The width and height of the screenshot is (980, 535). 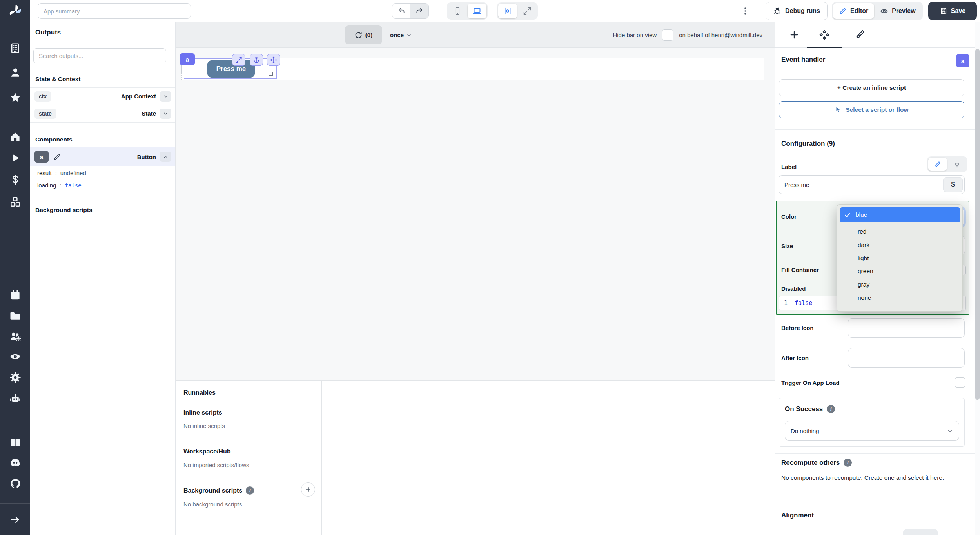 What do you see at coordinates (114, 11) in the screenshot?
I see `app-summary-input` at bounding box center [114, 11].